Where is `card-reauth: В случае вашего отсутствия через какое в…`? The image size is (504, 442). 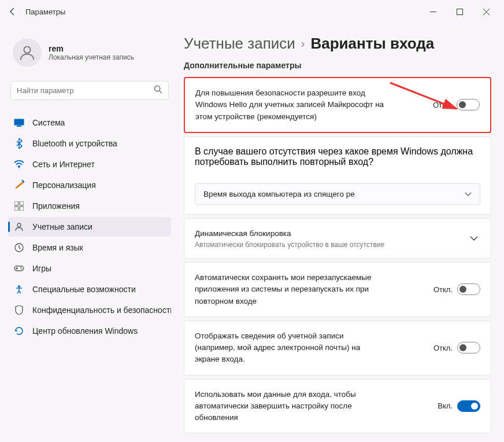
card-reauth: В случае вашего отсутствия через какое в… is located at coordinates (338, 176).